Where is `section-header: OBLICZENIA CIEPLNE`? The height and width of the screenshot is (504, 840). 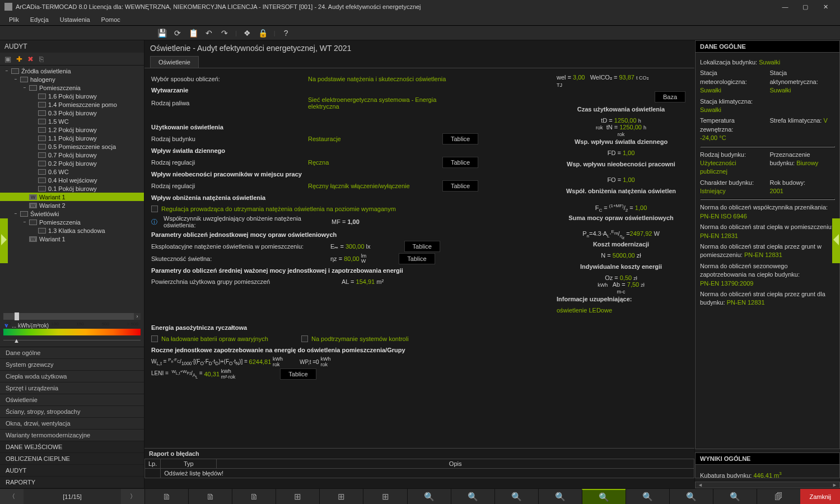
section-header: OBLICZENIA CIEPLNE is located at coordinates (72, 459).